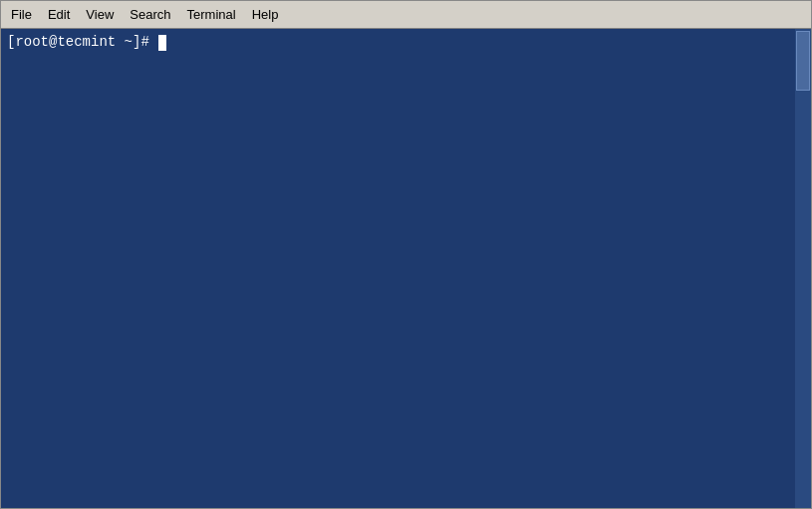  I want to click on terminal-prompt: [root@tecmint ~]#, so click(82, 43).